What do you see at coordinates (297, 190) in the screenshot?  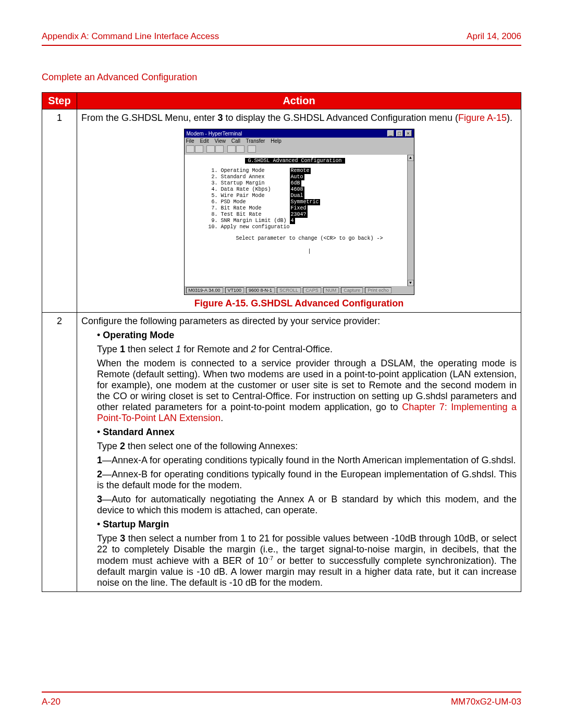 I see `terminal-value: 4608` at bounding box center [297, 190].